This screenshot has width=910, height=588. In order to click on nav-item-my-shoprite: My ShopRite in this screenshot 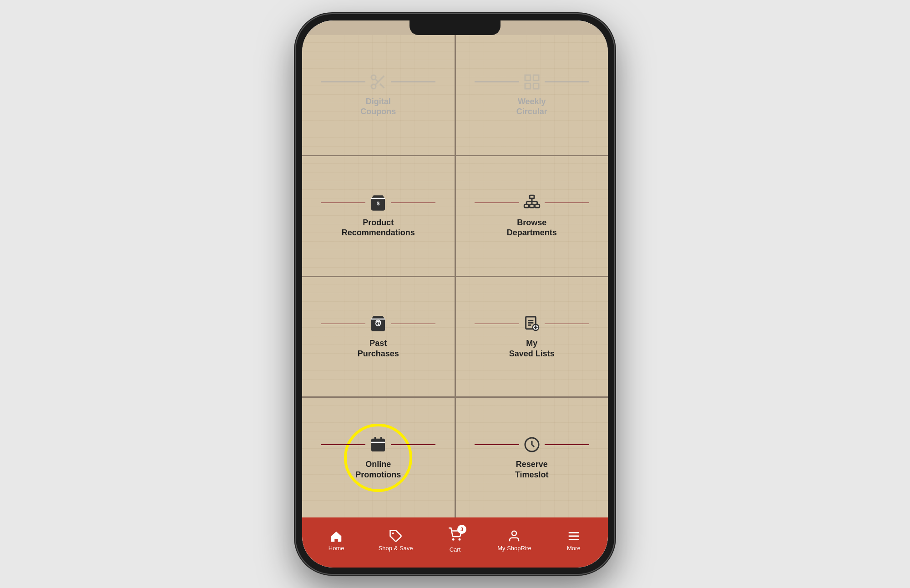, I will do `click(514, 541)`.